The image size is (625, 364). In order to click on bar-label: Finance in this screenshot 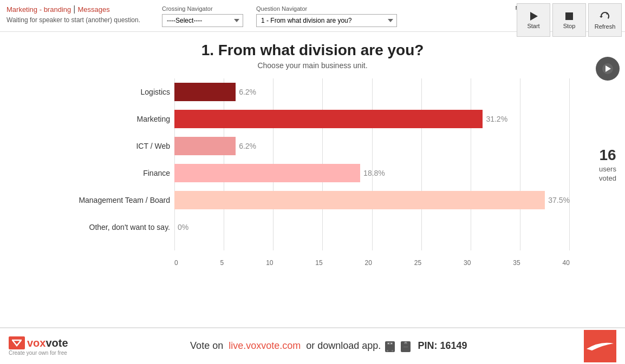, I will do `click(157, 173)`.